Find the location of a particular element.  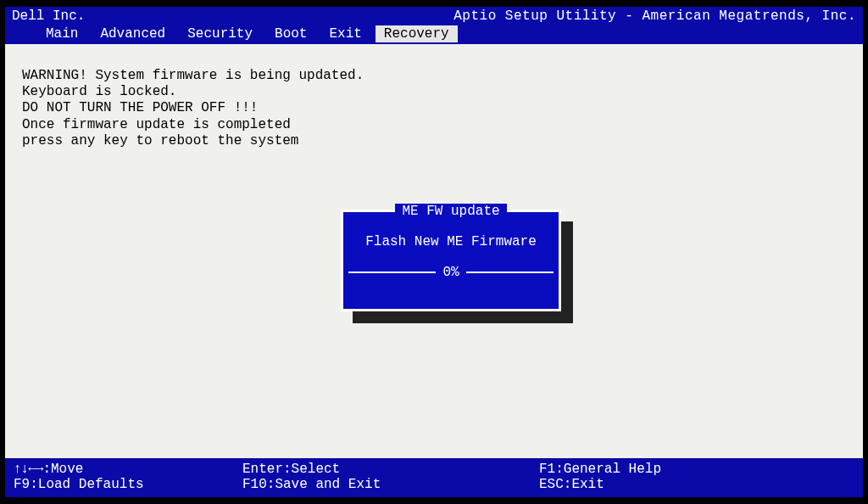

vendor-label: Dell Inc. is located at coordinates (48, 16).